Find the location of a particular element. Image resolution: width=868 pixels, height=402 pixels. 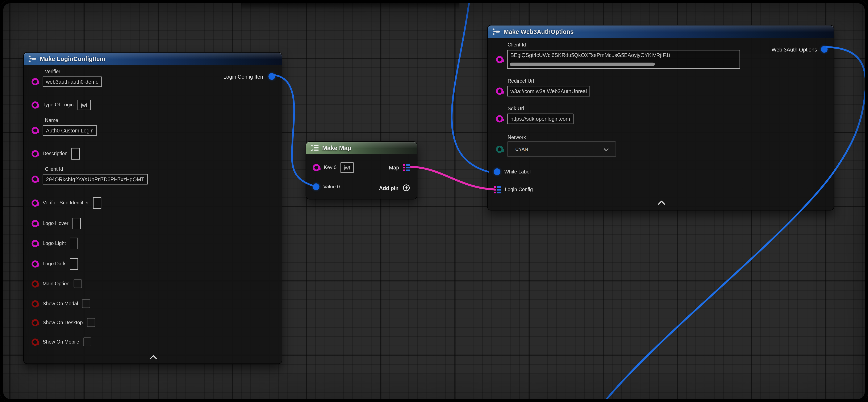

pin-label-redirect-url: Redirect Url is located at coordinates (521, 81).